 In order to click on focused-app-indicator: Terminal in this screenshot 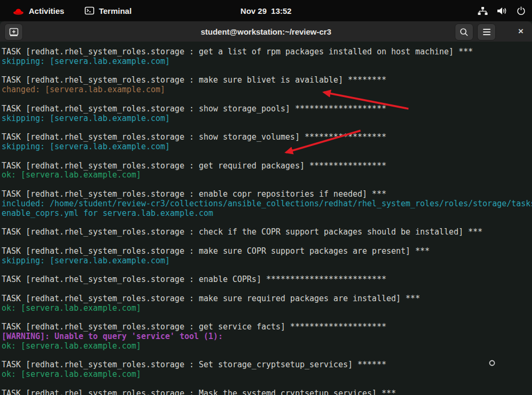, I will do `click(108, 11)`.